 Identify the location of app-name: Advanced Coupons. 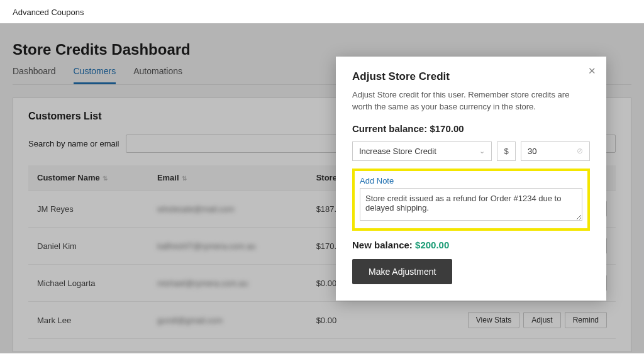
(48, 13).